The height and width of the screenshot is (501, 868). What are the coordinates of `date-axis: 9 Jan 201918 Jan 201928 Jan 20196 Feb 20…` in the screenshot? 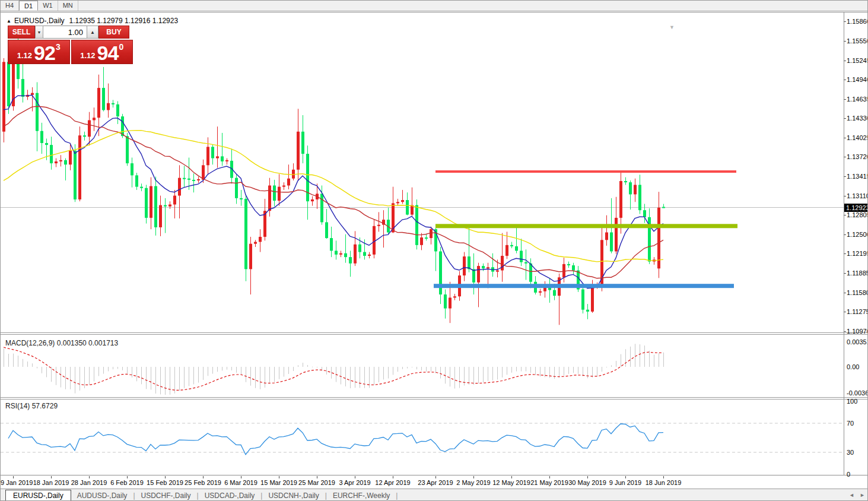 It's located at (434, 481).